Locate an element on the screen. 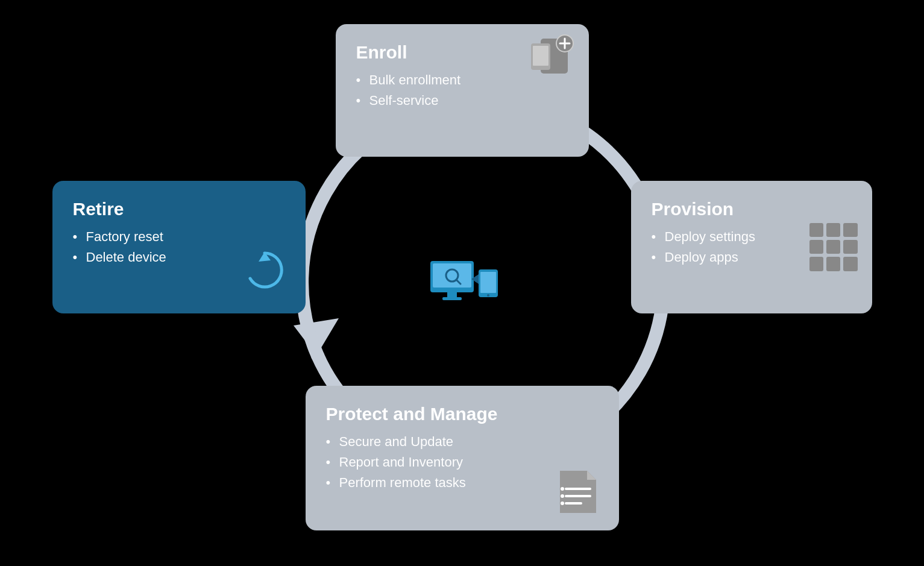 The width and height of the screenshot is (924, 566). provision-card: Provision Deploy settings Deploy apps is located at coordinates (752, 247).